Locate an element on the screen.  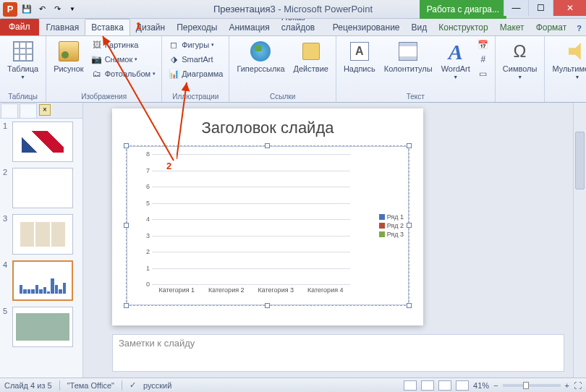
tab-рецензирование: Рецензирование is located at coordinates (366, 27).